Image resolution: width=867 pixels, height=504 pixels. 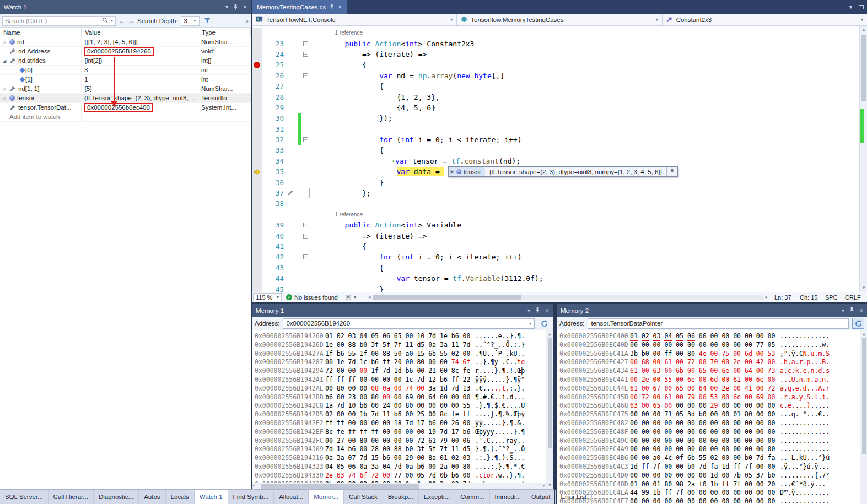 I want to click on document-outline-icon: ▾, so click(x=351, y=297).